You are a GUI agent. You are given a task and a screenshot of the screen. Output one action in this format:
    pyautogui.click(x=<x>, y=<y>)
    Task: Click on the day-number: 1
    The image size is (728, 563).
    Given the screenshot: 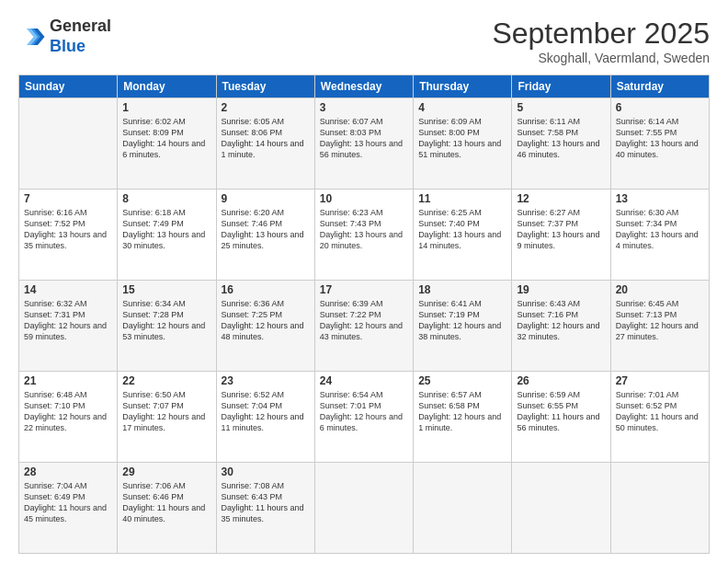 What is the action you would take?
    pyautogui.click(x=166, y=108)
    